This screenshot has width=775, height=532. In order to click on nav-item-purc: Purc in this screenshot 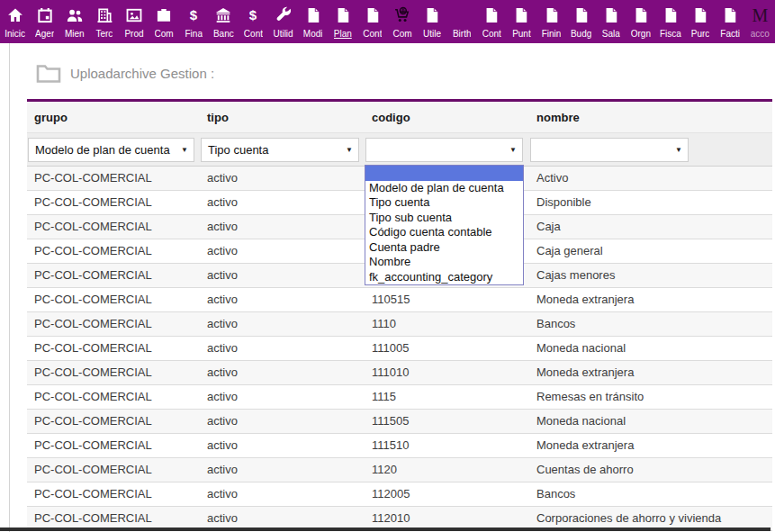, I will do `click(700, 22)`.